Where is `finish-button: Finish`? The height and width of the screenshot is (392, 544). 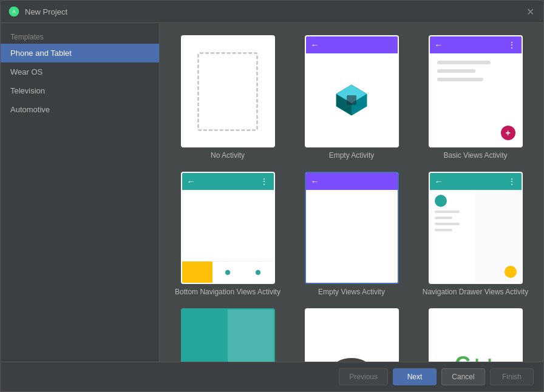
finish-button: Finish is located at coordinates (512, 377).